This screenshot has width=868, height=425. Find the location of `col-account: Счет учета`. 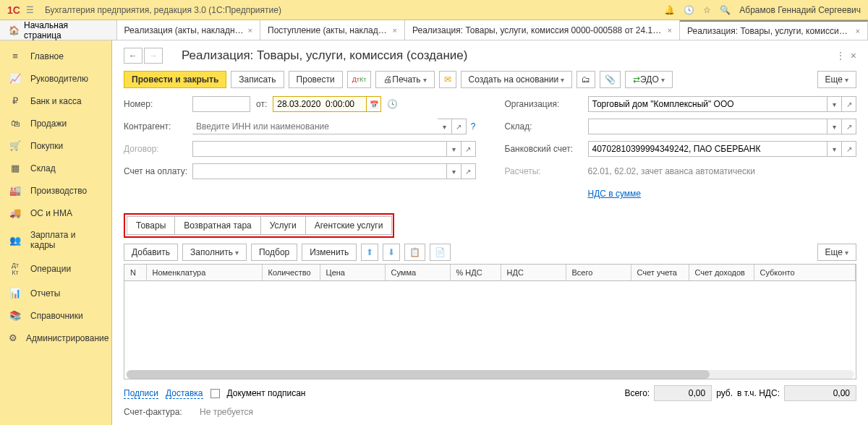

col-account: Счет учета is located at coordinates (660, 273).